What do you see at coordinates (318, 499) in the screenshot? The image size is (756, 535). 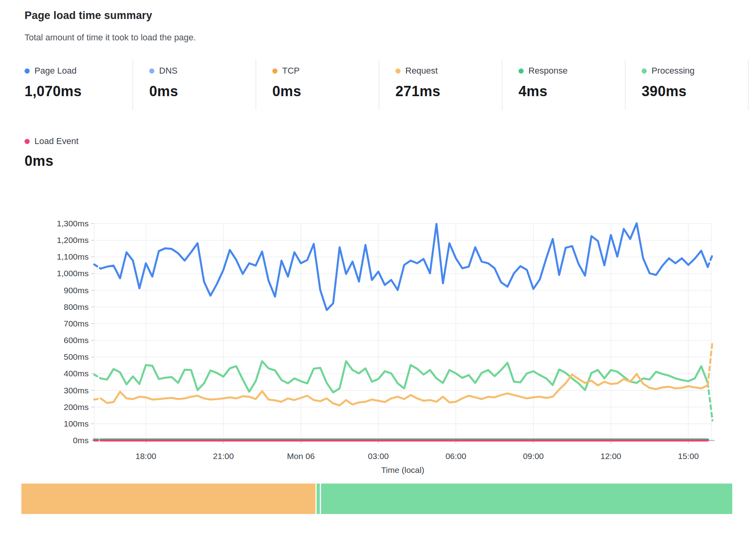 I see `status-green-sliver` at bounding box center [318, 499].